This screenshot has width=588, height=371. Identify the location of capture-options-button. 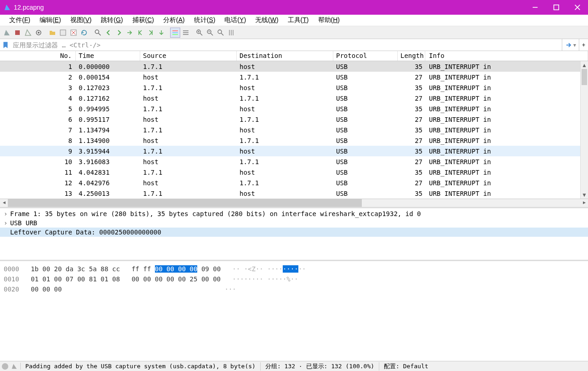
(39, 33).